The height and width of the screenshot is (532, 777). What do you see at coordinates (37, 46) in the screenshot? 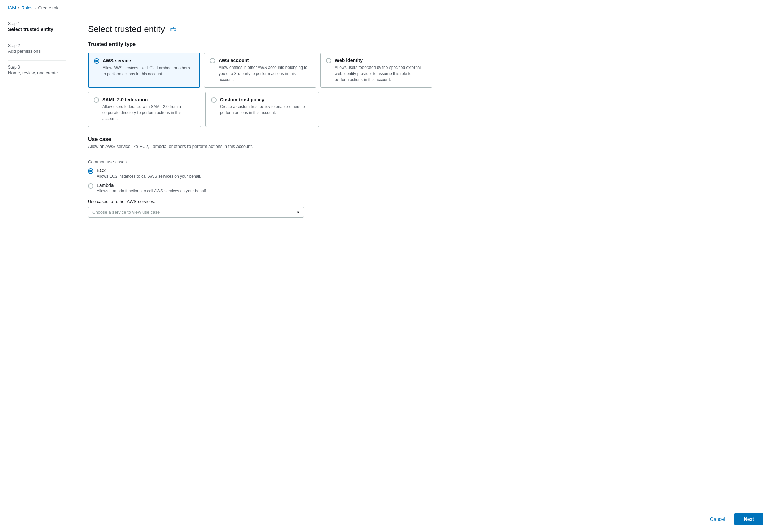
I see `sidebar-step2-number: Step 2` at bounding box center [37, 46].